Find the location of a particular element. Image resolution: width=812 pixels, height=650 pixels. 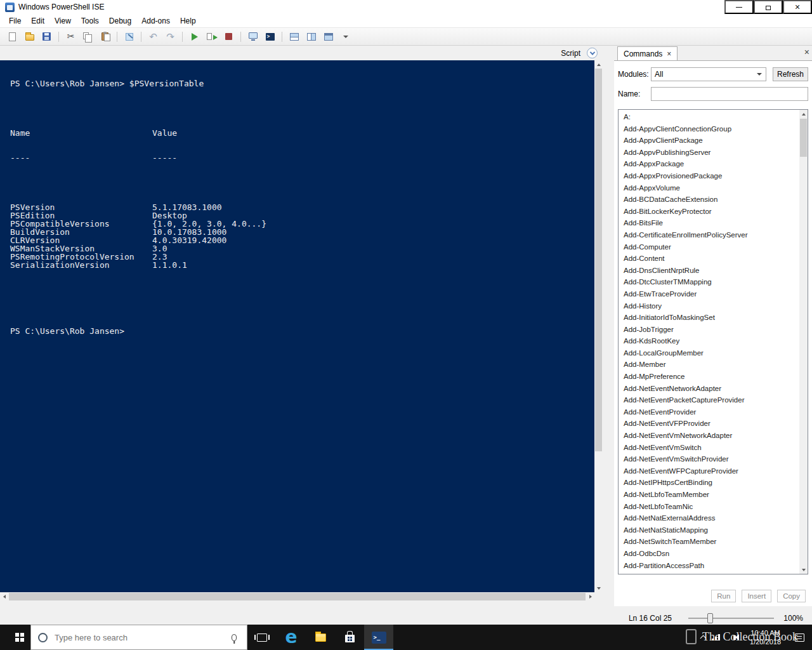

command-list-item: Add-Computer is located at coordinates (709, 248).